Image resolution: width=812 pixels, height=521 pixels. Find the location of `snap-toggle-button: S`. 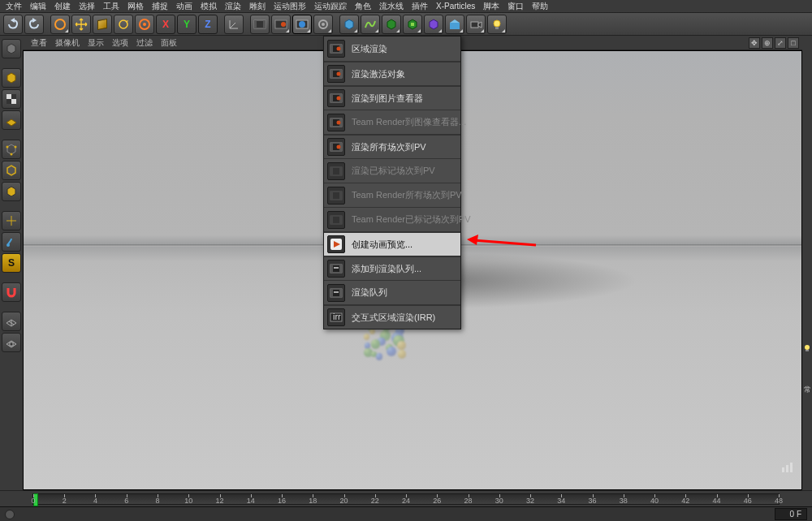

snap-toggle-button: S is located at coordinates (11, 263).